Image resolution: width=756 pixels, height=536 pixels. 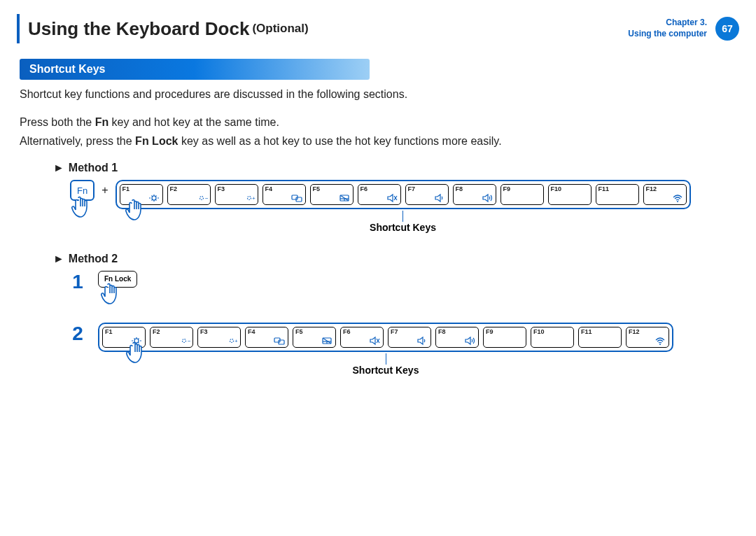 I want to click on method1-diagram: Fn + F1F2F3F4F5F6F7F8F9F10F11F12 Shortcu…, so click(x=403, y=206).